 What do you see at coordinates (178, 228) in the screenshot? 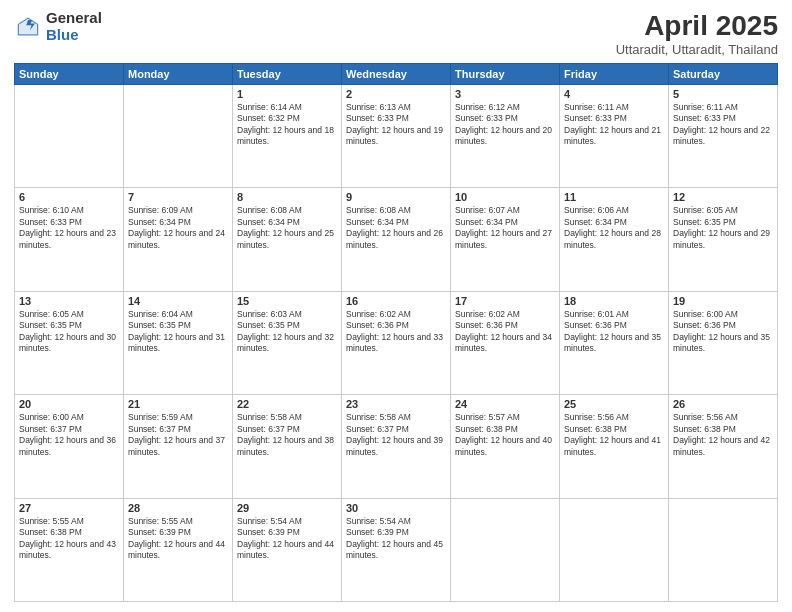
I see `day-info: Sunrise: 6:09 AMSunset: 6:34 PMDaylight:…` at bounding box center [178, 228].